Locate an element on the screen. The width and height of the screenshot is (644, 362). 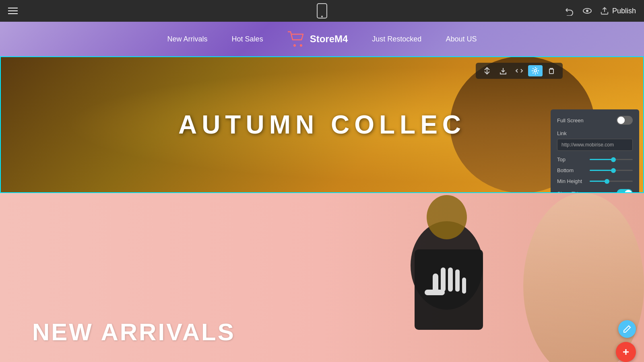
min-height-label: Min Height is located at coordinates (572, 181).